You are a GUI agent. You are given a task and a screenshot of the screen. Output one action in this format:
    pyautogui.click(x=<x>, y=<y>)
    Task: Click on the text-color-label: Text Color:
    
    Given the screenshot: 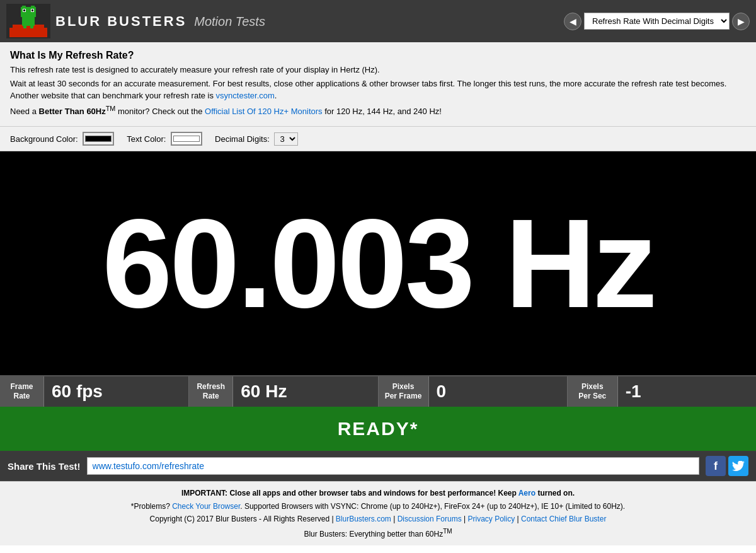 What is the action you would take?
    pyautogui.click(x=164, y=139)
    